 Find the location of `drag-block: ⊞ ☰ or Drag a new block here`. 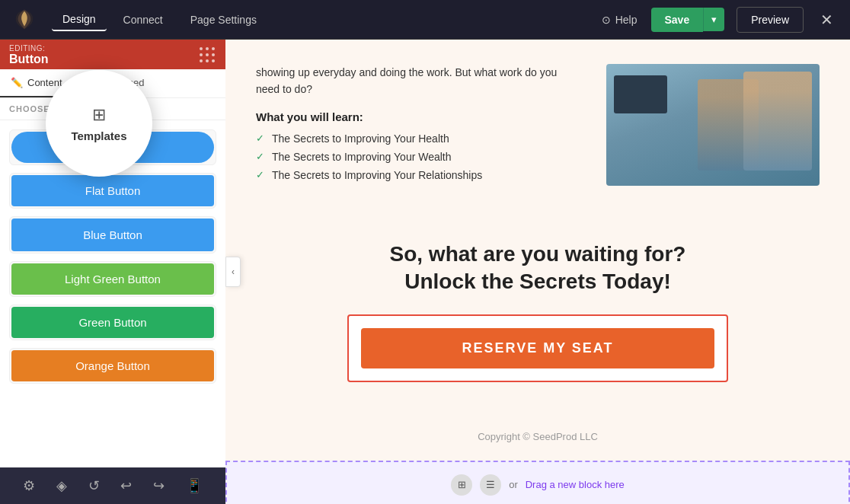

drag-block: ⊞ ☰ or Drag a new block here is located at coordinates (538, 483).